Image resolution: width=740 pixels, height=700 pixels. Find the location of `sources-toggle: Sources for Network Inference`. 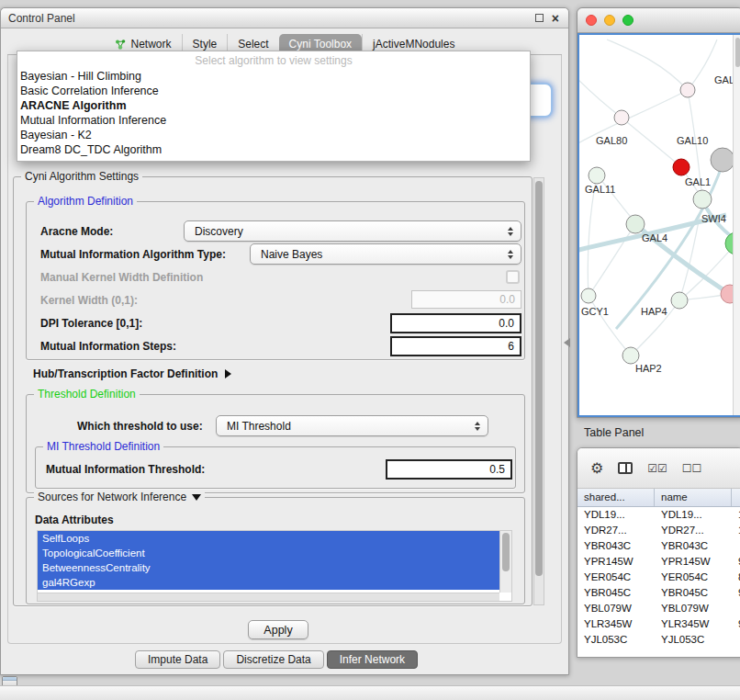

sources-toggle: Sources for Network Inference is located at coordinates (119, 497).